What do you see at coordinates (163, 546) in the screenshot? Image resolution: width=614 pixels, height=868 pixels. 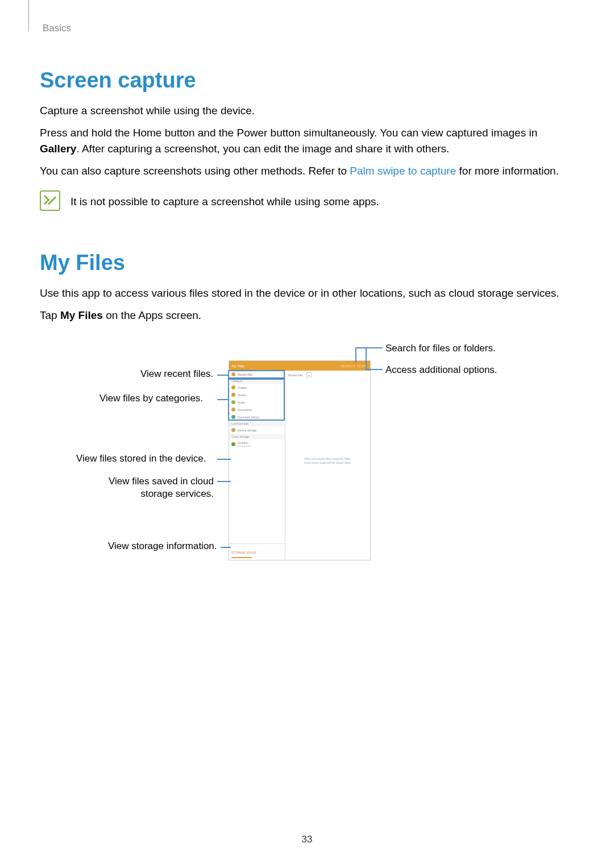 I see `callout-storage: View storage information.` at bounding box center [163, 546].